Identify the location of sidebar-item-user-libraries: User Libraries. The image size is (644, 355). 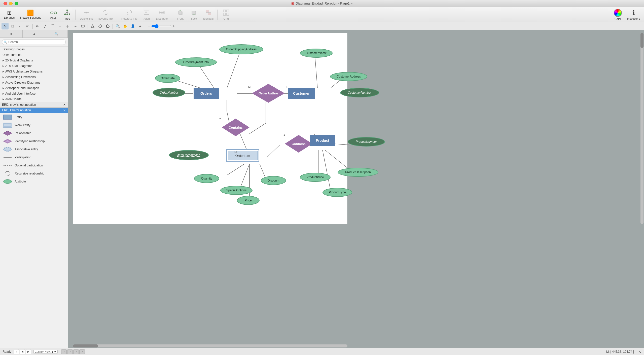
(34, 55).